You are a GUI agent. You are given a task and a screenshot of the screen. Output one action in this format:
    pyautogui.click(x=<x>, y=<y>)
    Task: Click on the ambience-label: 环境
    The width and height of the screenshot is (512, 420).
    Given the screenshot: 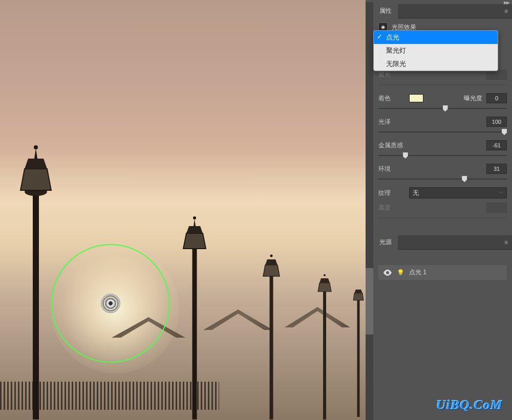 What is the action you would take?
    pyautogui.click(x=392, y=169)
    